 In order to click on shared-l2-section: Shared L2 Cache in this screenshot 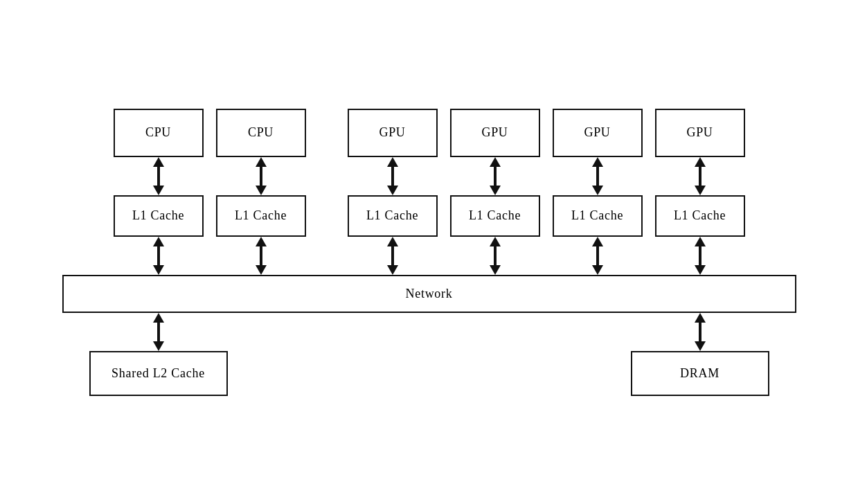, I will do `click(159, 354)`.